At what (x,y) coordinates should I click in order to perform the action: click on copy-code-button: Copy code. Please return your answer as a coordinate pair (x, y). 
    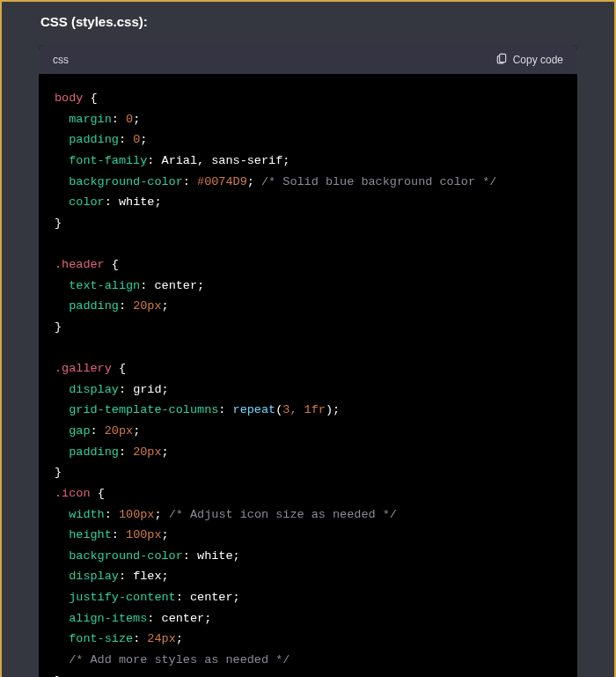
    Looking at the image, I should click on (530, 60).